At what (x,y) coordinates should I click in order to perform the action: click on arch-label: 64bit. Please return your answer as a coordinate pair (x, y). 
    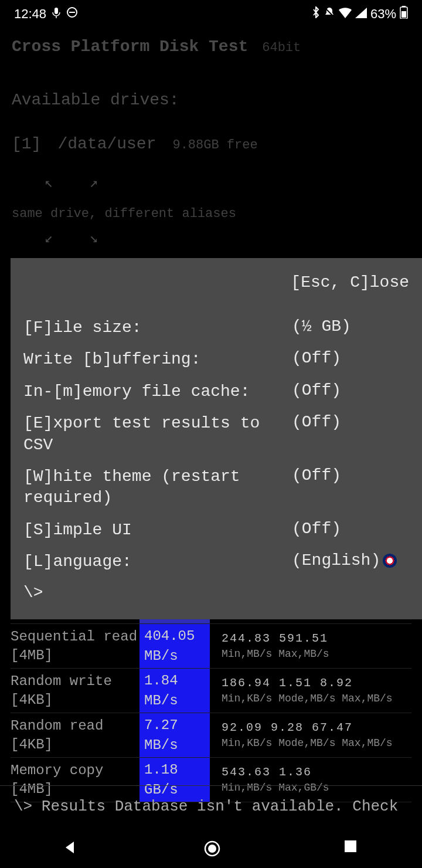
    Looking at the image, I should click on (281, 48).